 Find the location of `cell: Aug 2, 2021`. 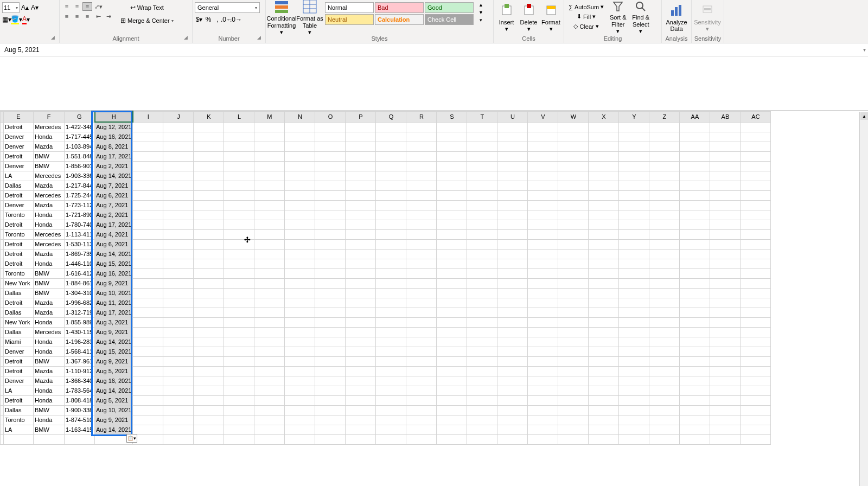

cell: Aug 2, 2021 is located at coordinates (114, 166).